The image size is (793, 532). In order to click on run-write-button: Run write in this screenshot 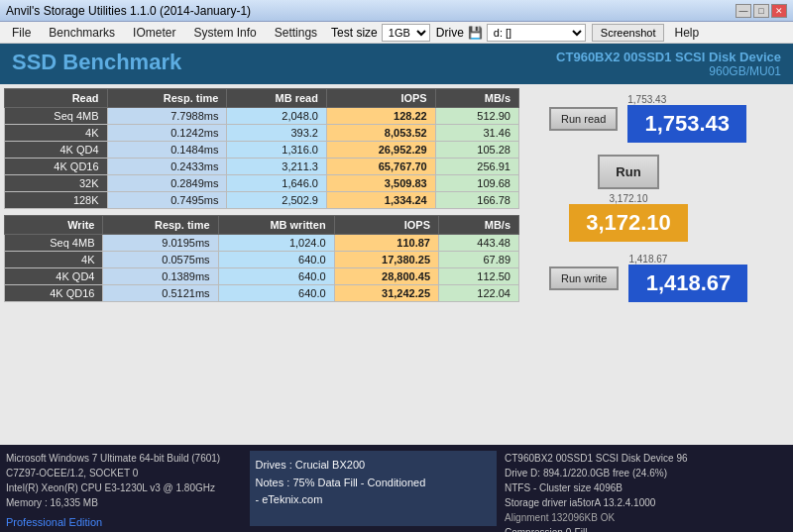, I will do `click(584, 278)`.